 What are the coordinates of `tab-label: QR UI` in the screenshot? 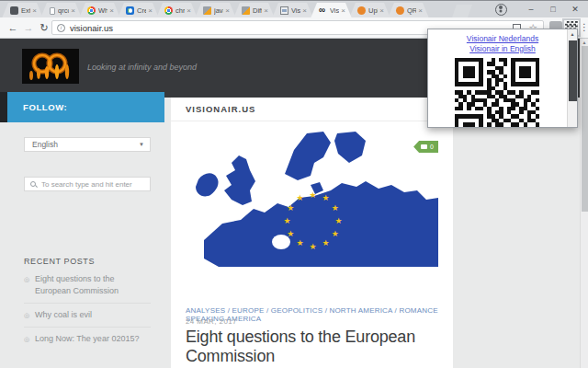 It's located at (412, 11).